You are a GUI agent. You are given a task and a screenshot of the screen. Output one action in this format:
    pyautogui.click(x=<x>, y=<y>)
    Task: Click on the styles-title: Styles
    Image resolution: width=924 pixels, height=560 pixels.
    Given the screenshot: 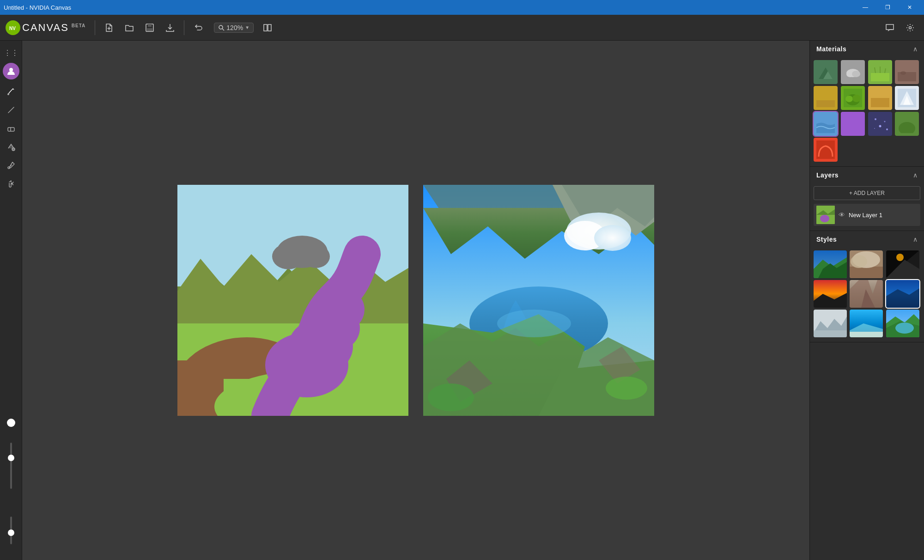 What is the action you would take?
    pyautogui.click(x=827, y=239)
    